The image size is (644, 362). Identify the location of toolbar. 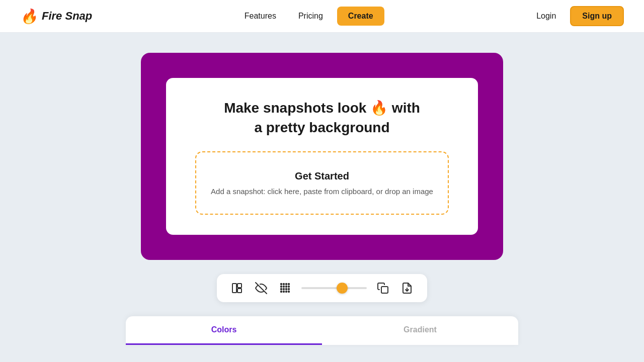
(322, 288).